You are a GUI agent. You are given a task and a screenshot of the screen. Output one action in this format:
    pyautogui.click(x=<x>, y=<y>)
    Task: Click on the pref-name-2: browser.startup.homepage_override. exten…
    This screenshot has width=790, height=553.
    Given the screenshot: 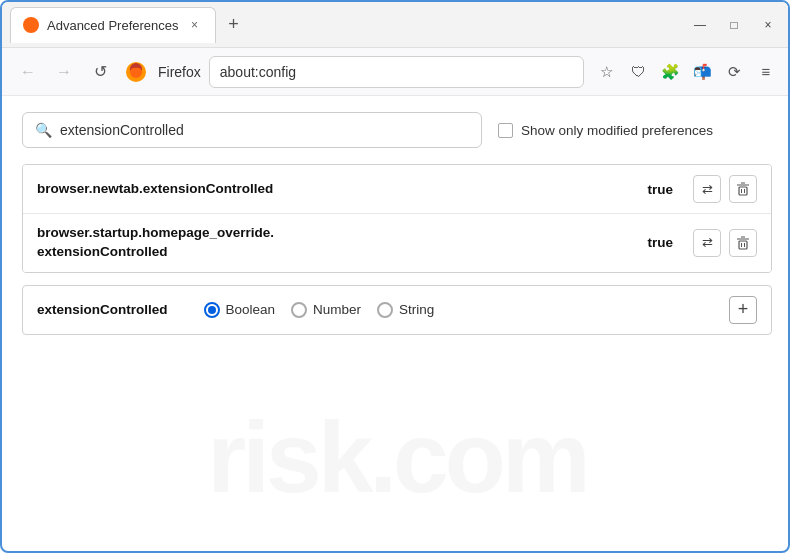 What is the action you would take?
    pyautogui.click(x=336, y=243)
    